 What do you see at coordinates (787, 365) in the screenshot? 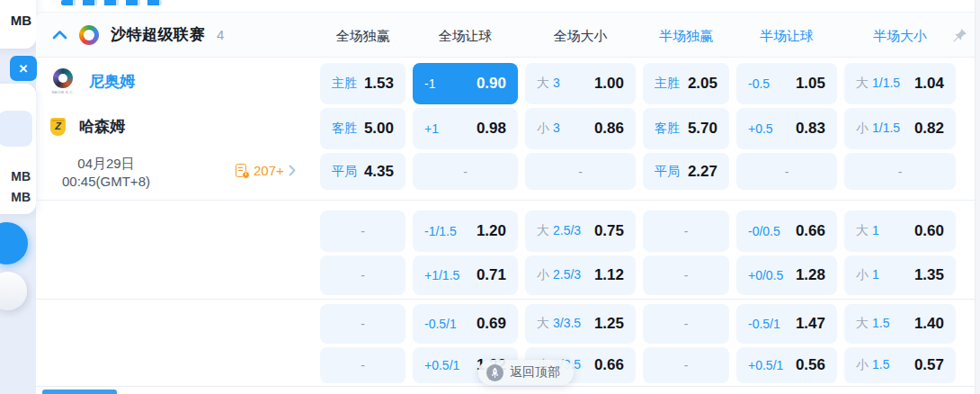
I see `odds-cell: +0.5/10.56` at bounding box center [787, 365].